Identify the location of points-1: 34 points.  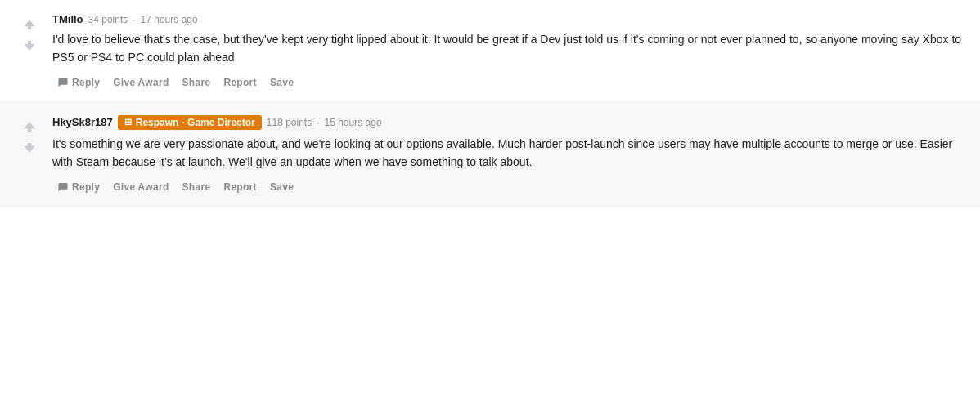
(108, 20).